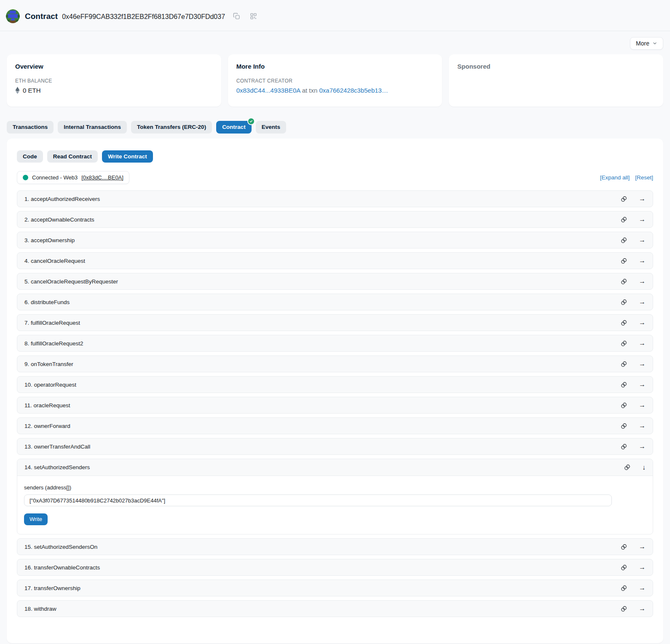 The width and height of the screenshot is (670, 644). What do you see at coordinates (335, 16) in the screenshot?
I see `page-header: Contract 0x46eFF99CAB332f1B2EB2Ff6813D67…` at bounding box center [335, 16].